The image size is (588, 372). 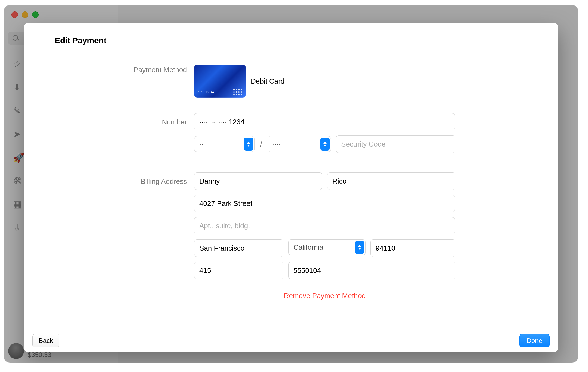 I want to click on street2-input, so click(x=324, y=226).